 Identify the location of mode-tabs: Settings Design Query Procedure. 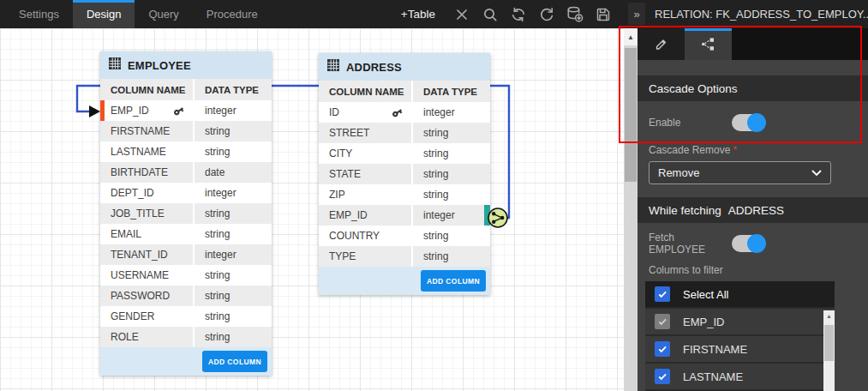
(135, 14).